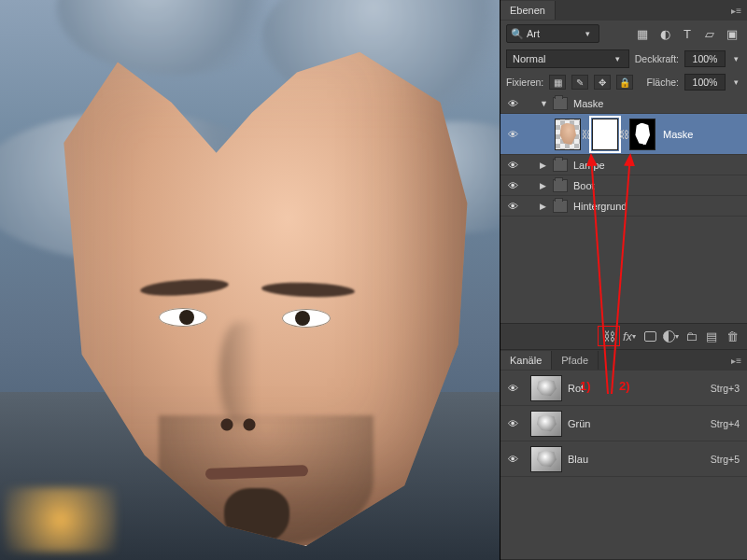 Image resolution: width=747 pixels, height=560 pixels. I want to click on adjustment-layer-icon: ▾, so click(670, 337).